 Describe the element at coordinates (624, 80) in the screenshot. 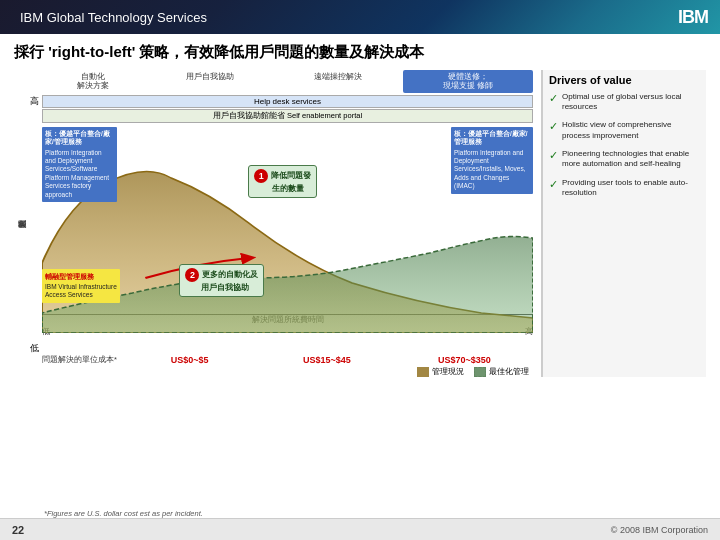

I see `drivers-title: Drivers of value` at that location.